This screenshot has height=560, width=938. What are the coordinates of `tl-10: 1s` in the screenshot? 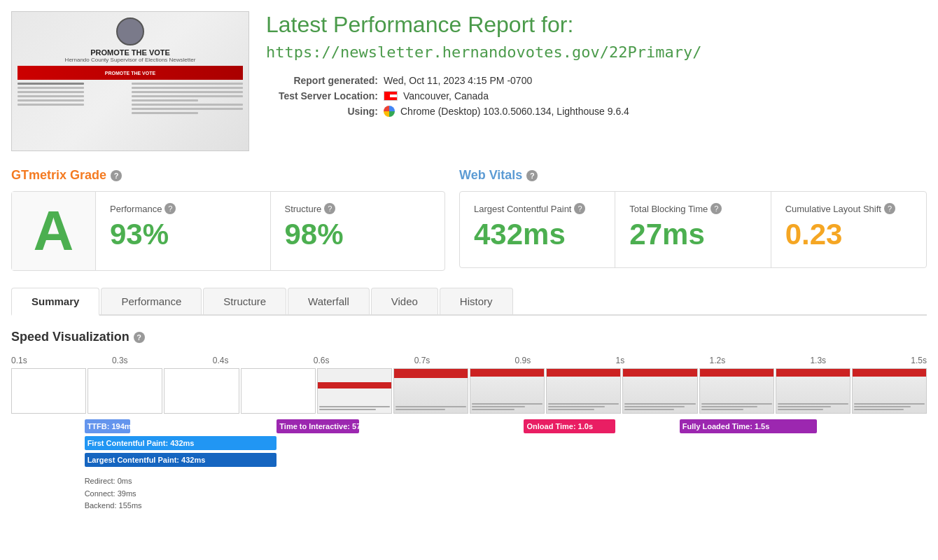 It's located at (620, 360).